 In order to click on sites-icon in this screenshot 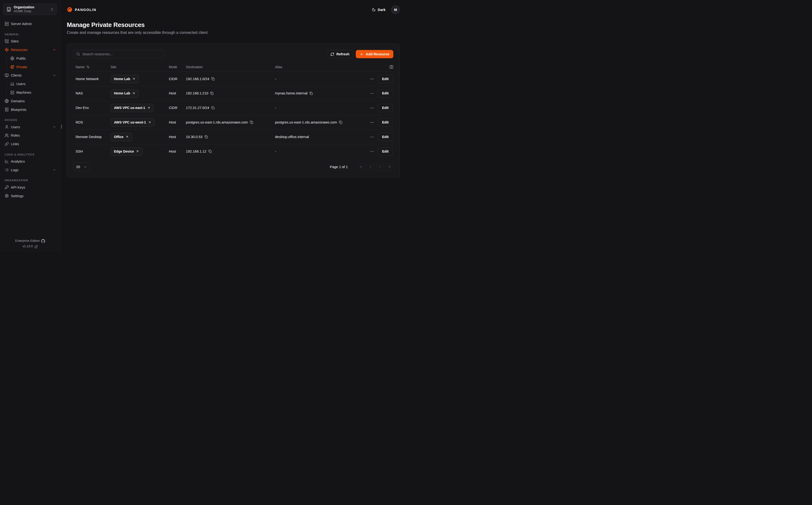, I will do `click(7, 41)`.